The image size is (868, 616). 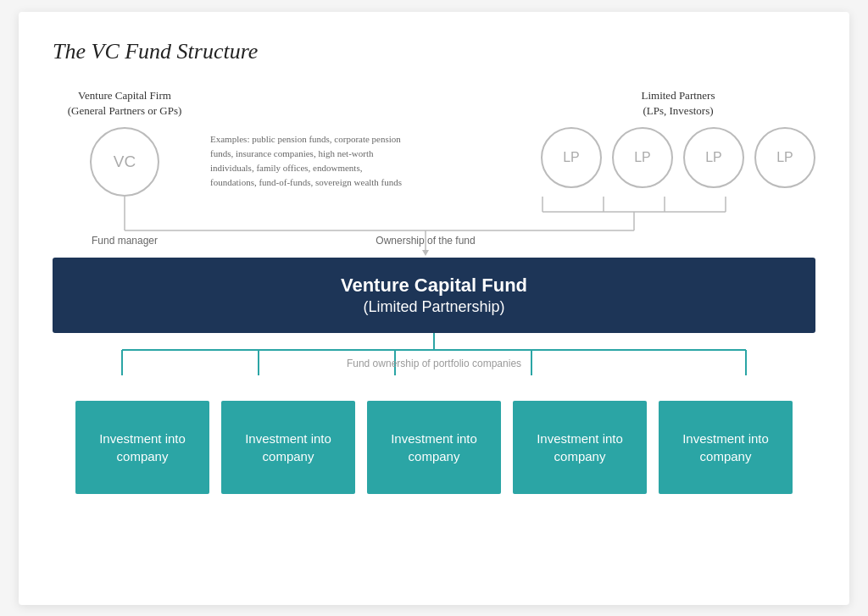 What do you see at coordinates (434, 295) in the screenshot?
I see `fund-bar: Venture Capital Fund (Limited Partnershi…` at bounding box center [434, 295].